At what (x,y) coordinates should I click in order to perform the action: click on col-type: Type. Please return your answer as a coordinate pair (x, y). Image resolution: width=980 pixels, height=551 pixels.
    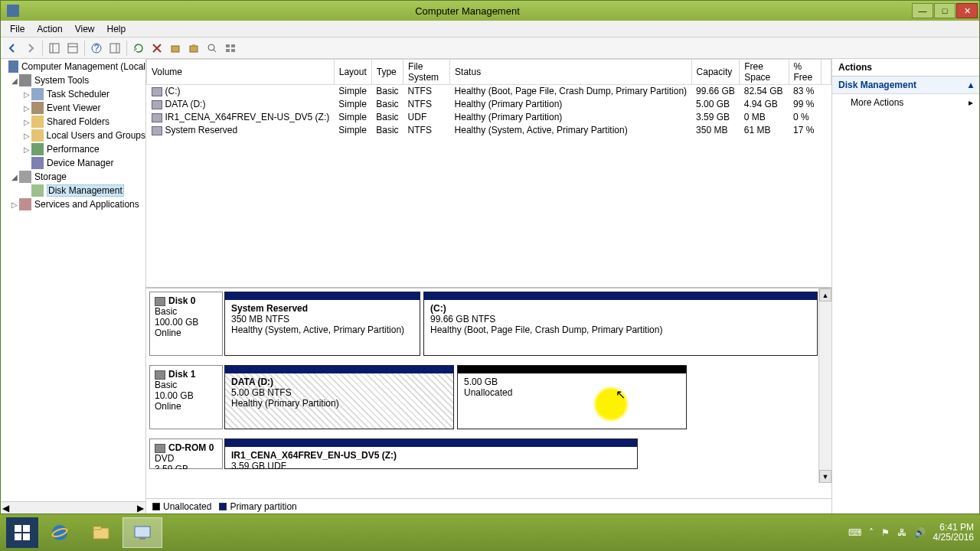
    Looking at the image, I should click on (387, 72).